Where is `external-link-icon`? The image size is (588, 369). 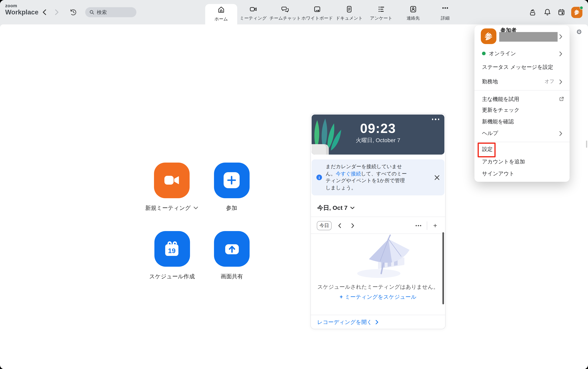
external-link-icon is located at coordinates (562, 99).